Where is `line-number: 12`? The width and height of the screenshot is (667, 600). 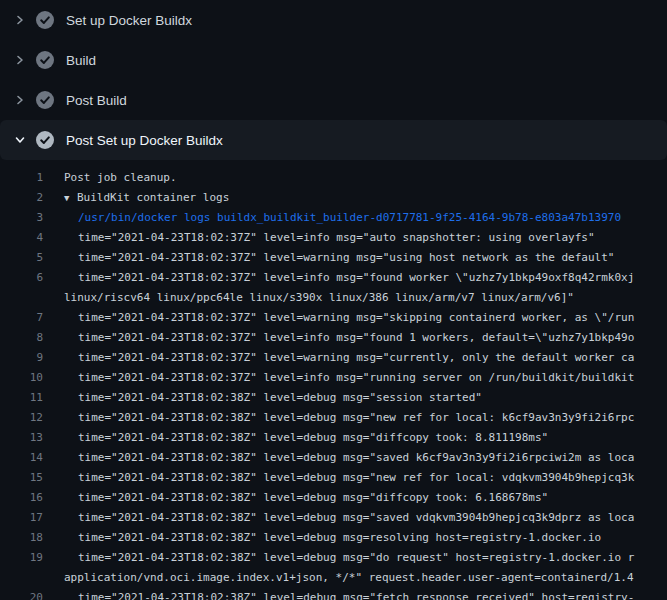
line-number: 12 is located at coordinates (22, 418).